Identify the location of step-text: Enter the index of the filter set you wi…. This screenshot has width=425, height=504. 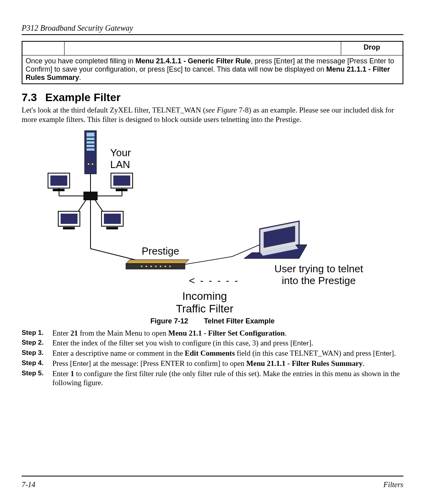
(172, 343).